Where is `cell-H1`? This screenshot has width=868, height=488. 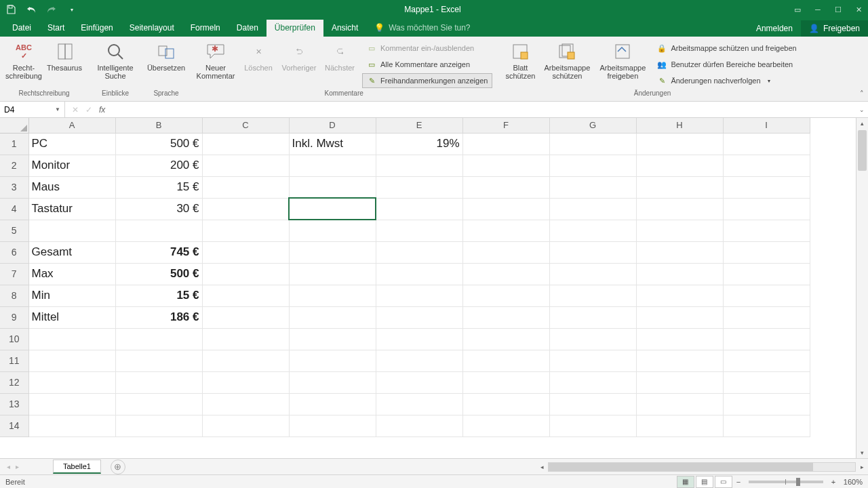
cell-H1 is located at coordinates (679, 144).